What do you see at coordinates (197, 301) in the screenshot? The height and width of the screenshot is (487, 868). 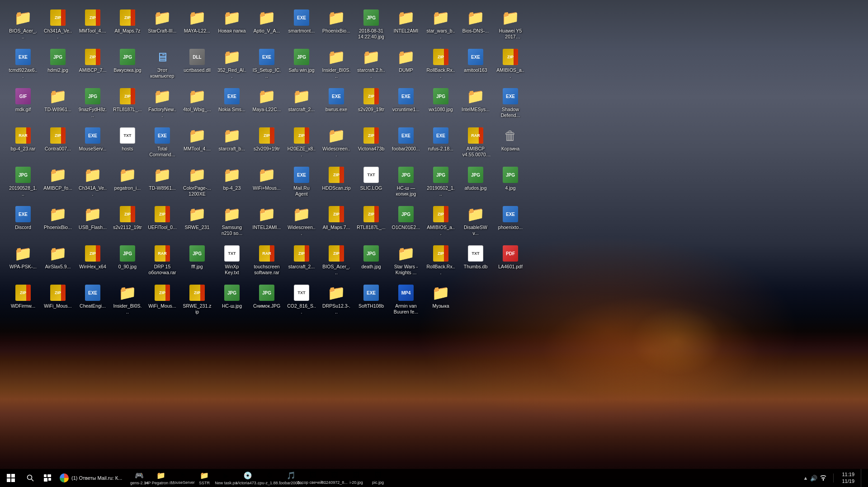 I see `desktop-icon-111: ZIP SRWE_231.zip` at bounding box center [197, 301].